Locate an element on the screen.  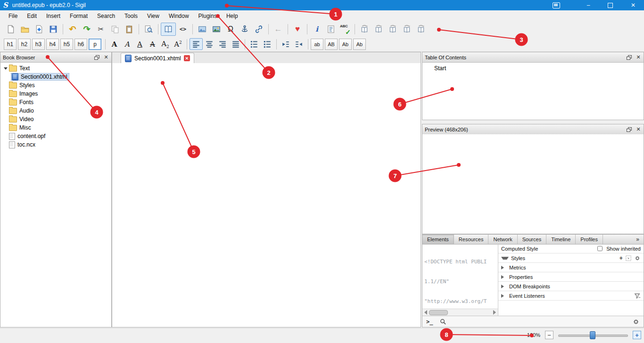
tree-item-section0001: Section0001.xhtml is located at coordinates (56, 77).